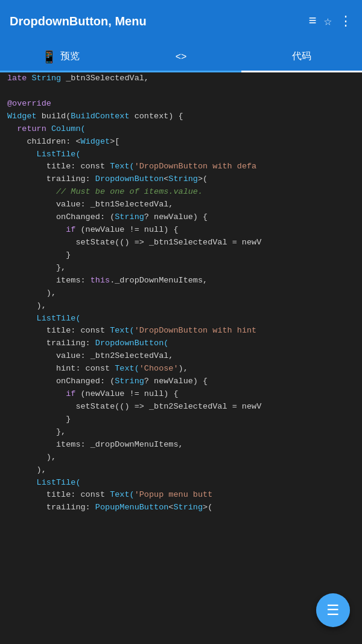 Image resolution: width=362 pixels, height=644 pixels. I want to click on fab-menu-icon: ☰, so click(333, 611).